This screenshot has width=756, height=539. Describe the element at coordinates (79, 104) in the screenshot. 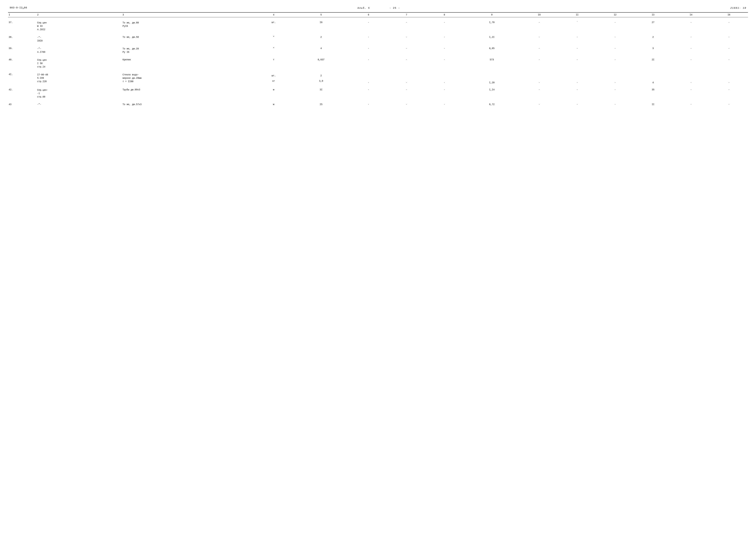

I see `row-ref: -"-` at that location.